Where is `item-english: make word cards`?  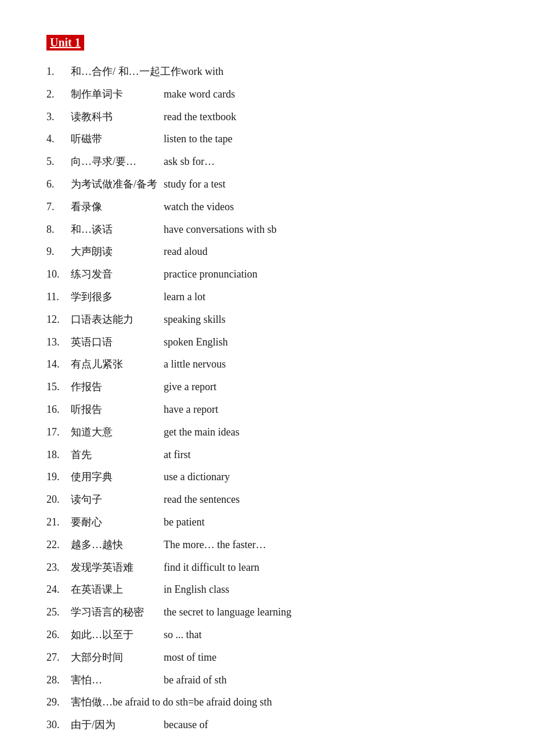 item-english: make word cards is located at coordinates (200, 94).